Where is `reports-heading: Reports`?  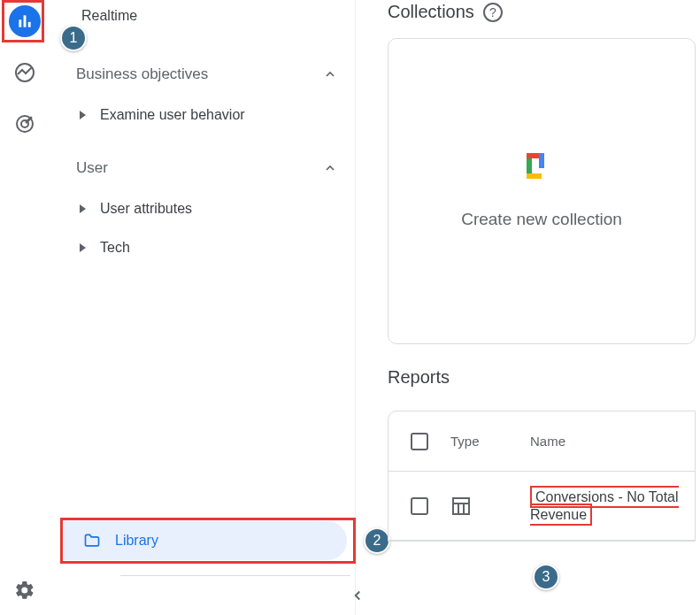
reports-heading: Reports is located at coordinates (543, 377).